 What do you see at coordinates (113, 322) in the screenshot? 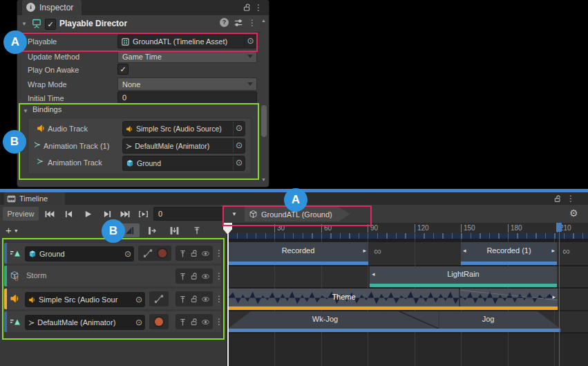
I see `track-header-defaultmale: ≻ DefaultMale (Animator) ⊙ ⋮` at bounding box center [113, 322].